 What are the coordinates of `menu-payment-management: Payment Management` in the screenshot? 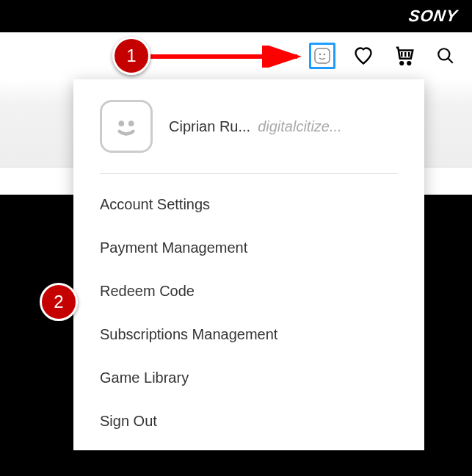 It's located at (249, 248).